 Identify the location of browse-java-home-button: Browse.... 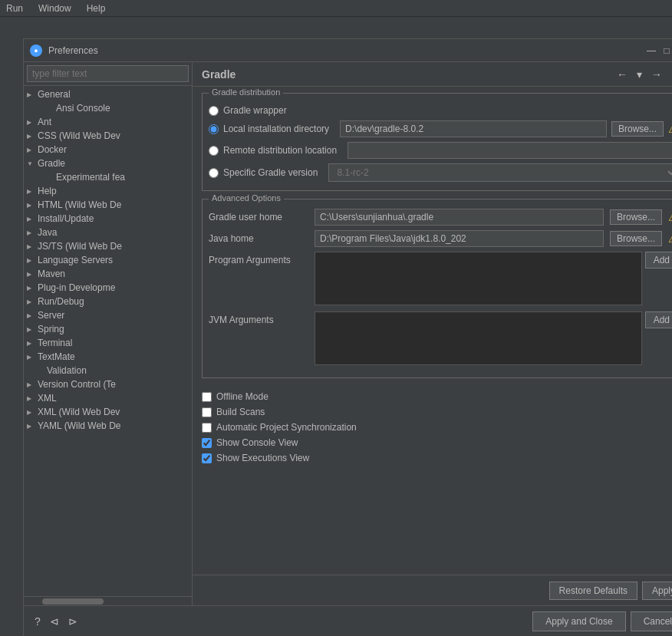
(636, 239).